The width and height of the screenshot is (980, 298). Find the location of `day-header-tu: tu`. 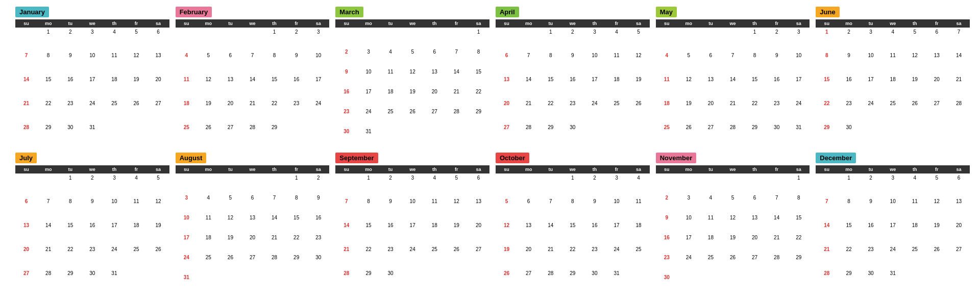

day-header-tu: tu is located at coordinates (391, 23).